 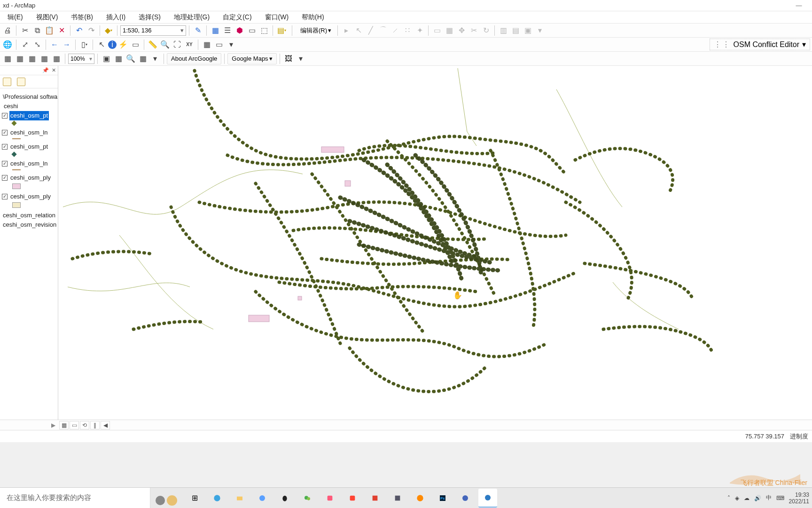 I want to click on add-data-icon: ◆▾, so click(x=109, y=31).